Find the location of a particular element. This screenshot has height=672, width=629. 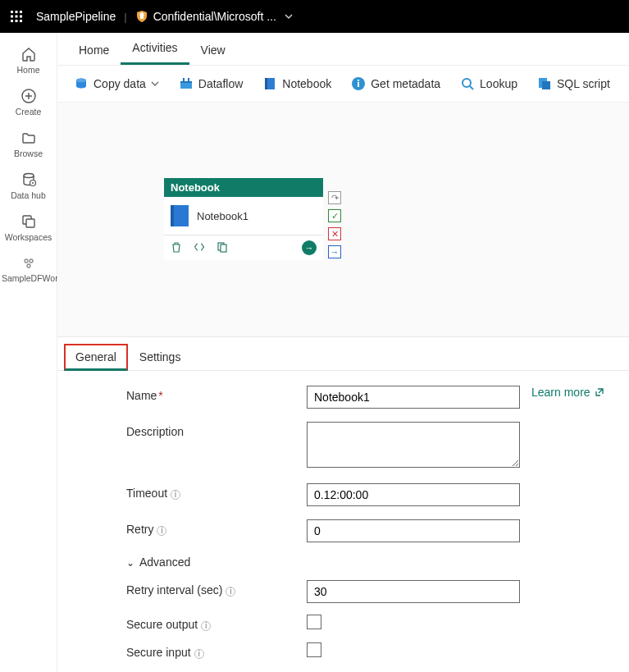

advanced-toggle: Advanced is located at coordinates (344, 562).